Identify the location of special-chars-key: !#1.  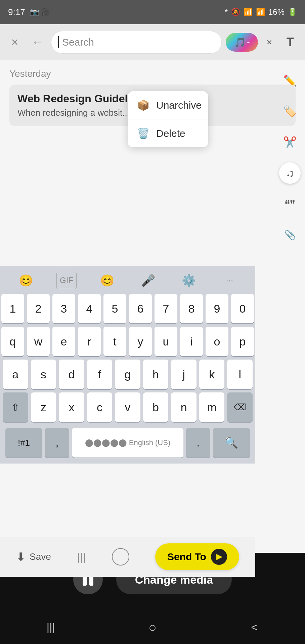
(24, 443).